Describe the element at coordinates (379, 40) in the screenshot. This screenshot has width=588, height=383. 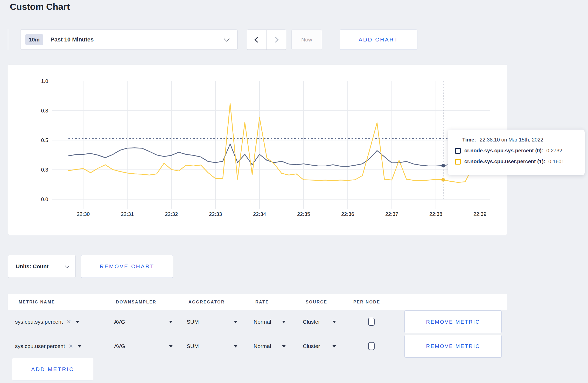
I see `add-chart-button: ADD CHART` at that location.